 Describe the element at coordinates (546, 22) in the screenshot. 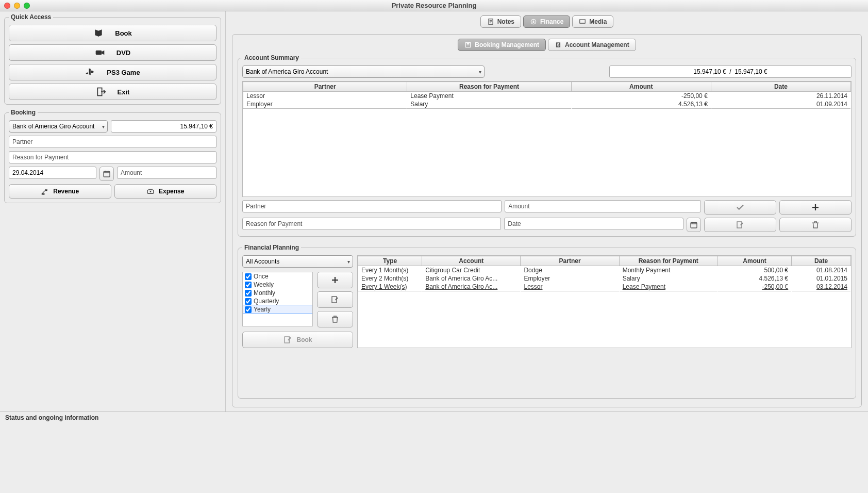

I see `tab-finance: Finance` at that location.